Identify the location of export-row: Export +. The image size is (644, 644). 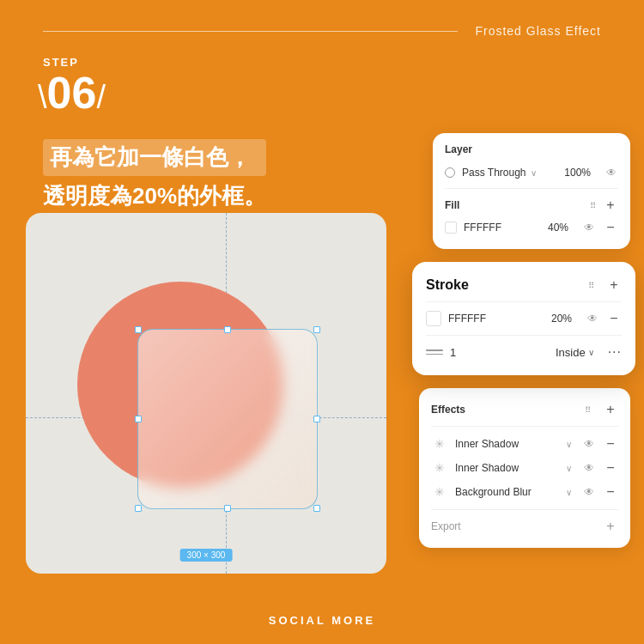
(525, 526).